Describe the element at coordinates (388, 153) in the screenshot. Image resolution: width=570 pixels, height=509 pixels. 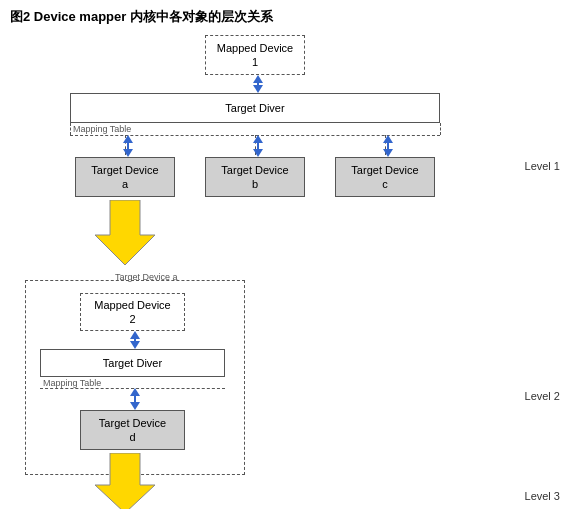
I see `arrow-down-c` at that location.